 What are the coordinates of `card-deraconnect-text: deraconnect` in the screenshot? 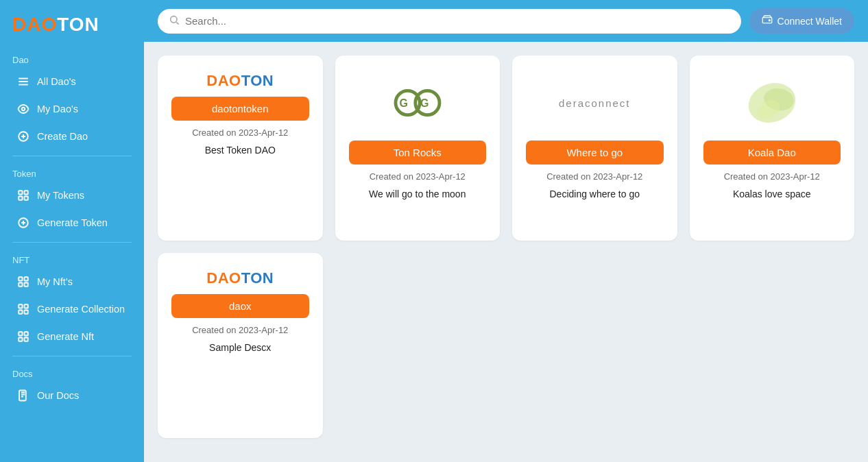 It's located at (595, 103).